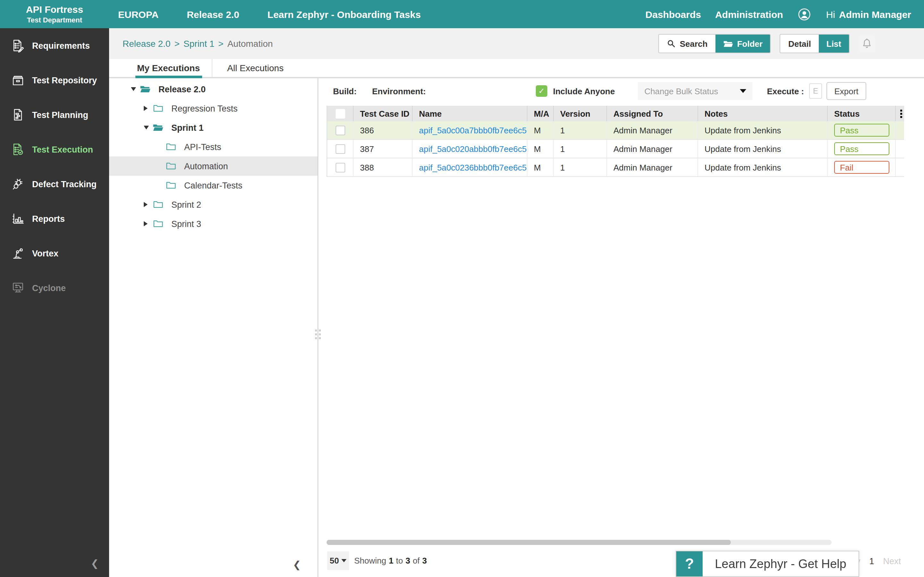 The width and height of the screenshot is (924, 577). What do you see at coordinates (687, 44) in the screenshot?
I see `search-button: Search` at bounding box center [687, 44].